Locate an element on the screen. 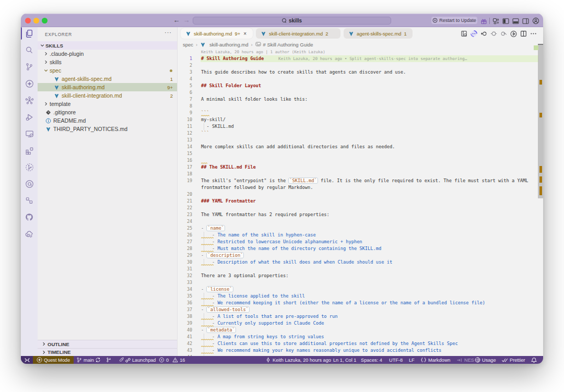 The image size is (564, 392). minimize-window-button is located at coordinates (37, 21).